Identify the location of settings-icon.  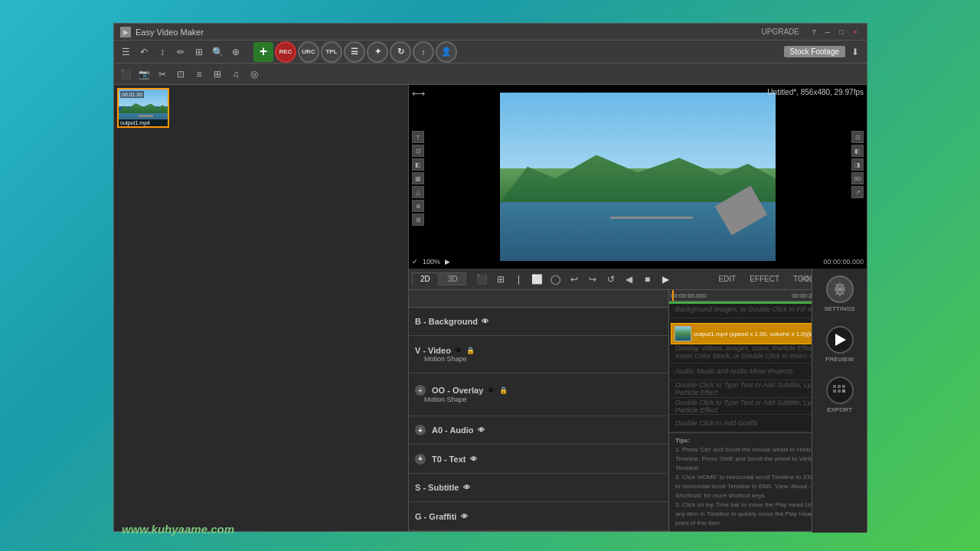
(840, 289).